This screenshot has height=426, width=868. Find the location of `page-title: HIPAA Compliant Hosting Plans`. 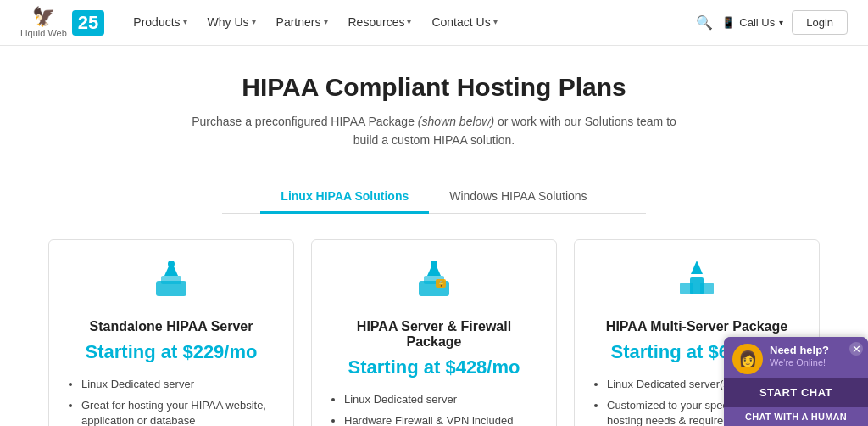

page-title: HIPAA Compliant Hosting Plans is located at coordinates (434, 87).